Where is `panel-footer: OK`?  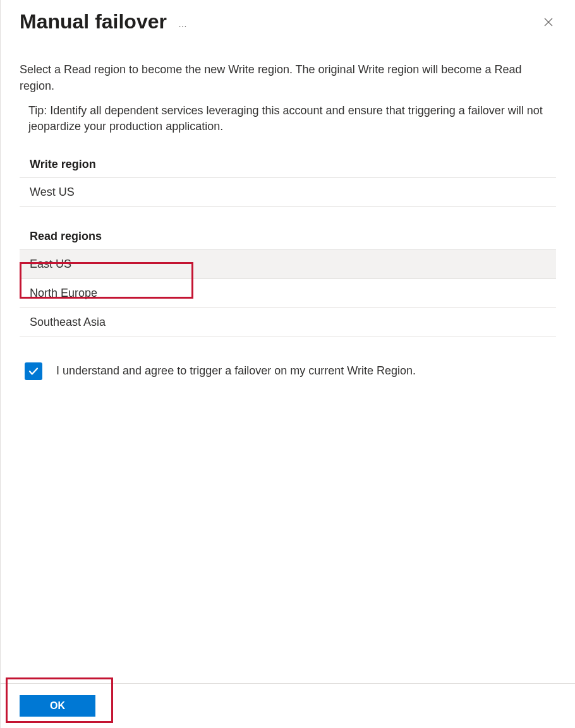
panel-footer: OK is located at coordinates (288, 706).